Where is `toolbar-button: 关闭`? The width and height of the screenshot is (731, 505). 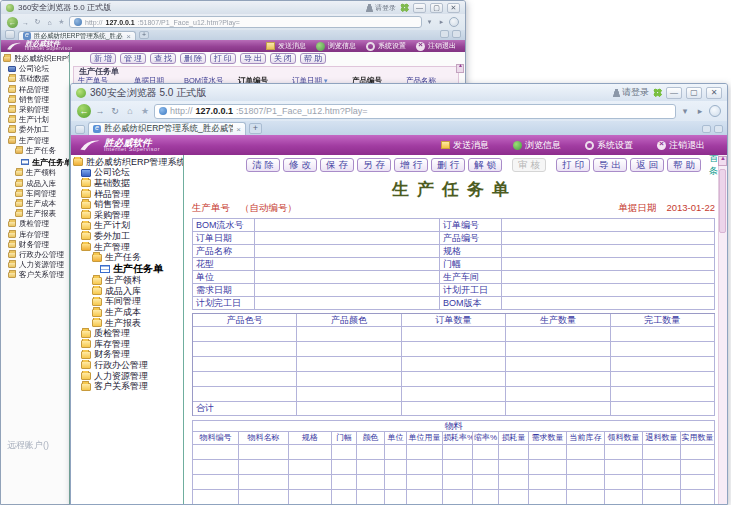
toolbar-button: 关闭 is located at coordinates (283, 58).